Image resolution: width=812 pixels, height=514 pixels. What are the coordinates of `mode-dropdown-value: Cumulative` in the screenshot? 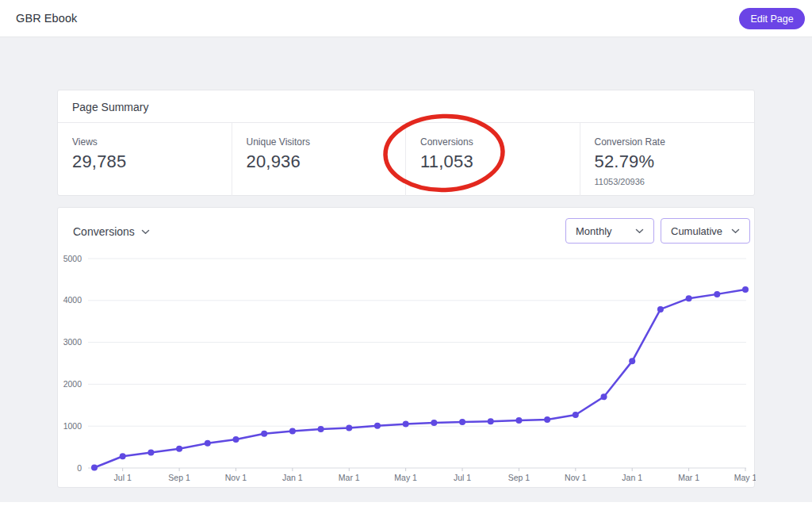 It's located at (696, 232).